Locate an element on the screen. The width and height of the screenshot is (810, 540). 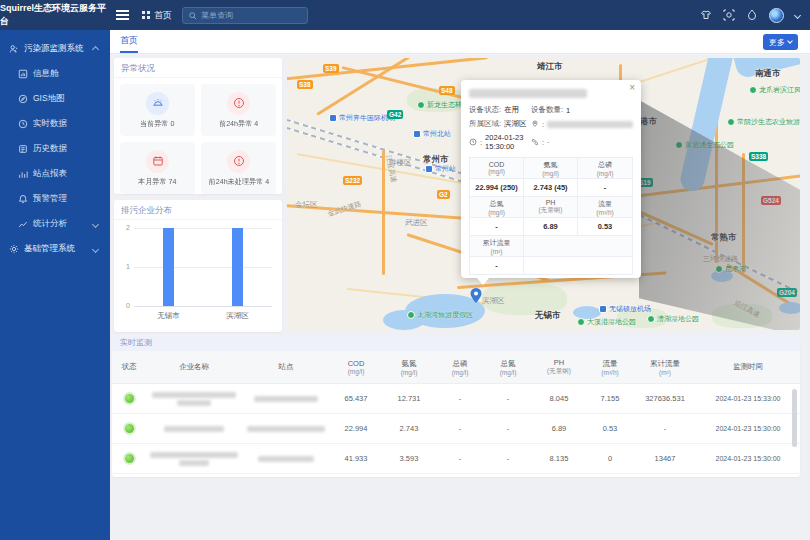
monitor-table-header: 状态企业名称站点COD(mg/l)氨氮(mg/l)总磷(mg/l)总氮(mg/l… is located at coordinates (456, 368).